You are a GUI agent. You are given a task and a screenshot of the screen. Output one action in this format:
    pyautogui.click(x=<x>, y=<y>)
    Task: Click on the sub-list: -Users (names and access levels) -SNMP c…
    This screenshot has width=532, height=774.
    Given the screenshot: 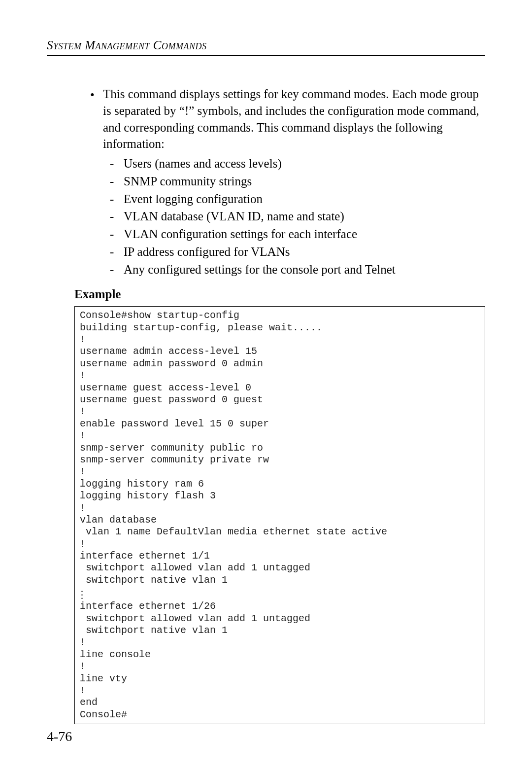 What is the action you would take?
    pyautogui.click(x=294, y=216)
    